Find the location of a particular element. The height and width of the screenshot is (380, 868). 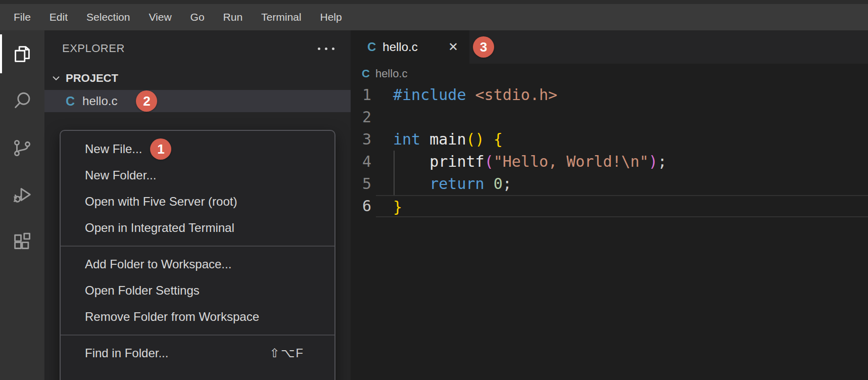

indent-guide is located at coordinates (394, 173).